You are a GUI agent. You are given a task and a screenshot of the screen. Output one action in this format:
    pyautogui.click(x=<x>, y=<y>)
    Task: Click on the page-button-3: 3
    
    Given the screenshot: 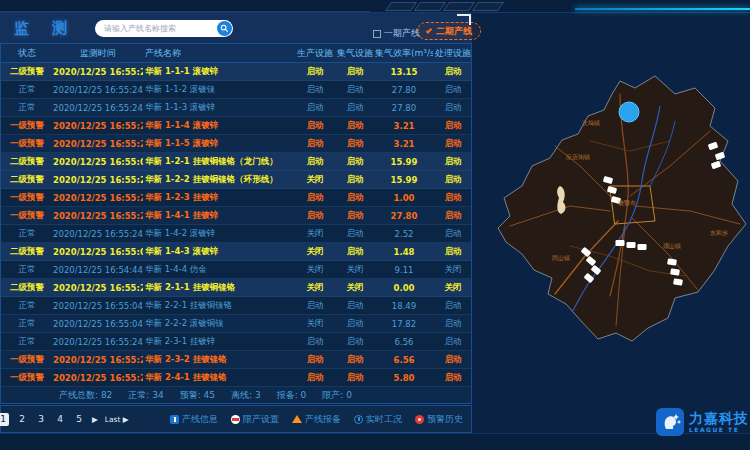 What is the action you would take?
    pyautogui.click(x=41, y=420)
    